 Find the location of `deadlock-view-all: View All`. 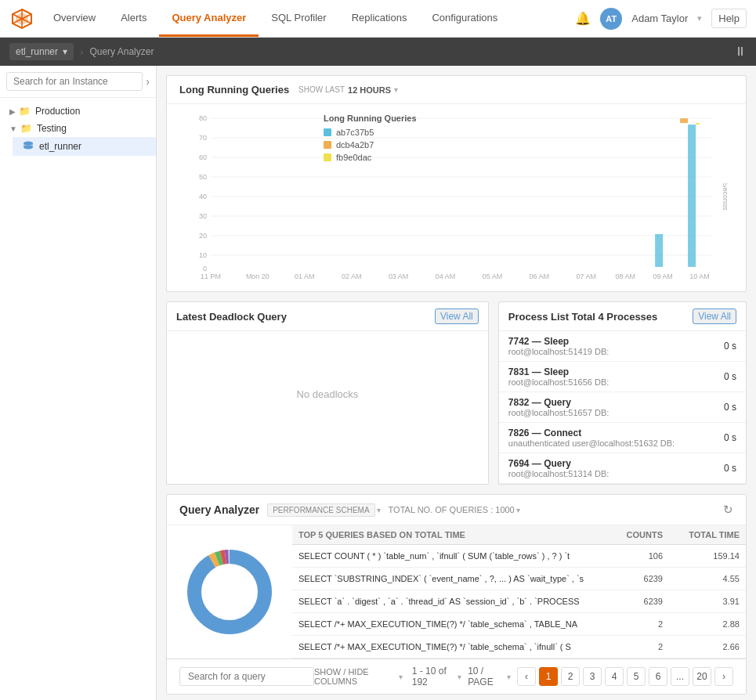

deadlock-view-all: View All is located at coordinates (457, 316).